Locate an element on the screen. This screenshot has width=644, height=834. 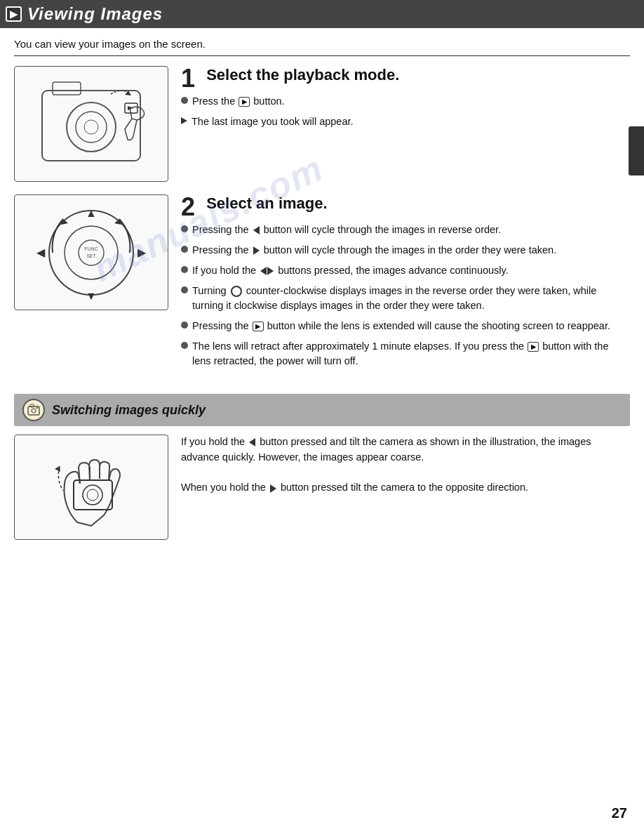
intro-text: You can view your images on the screen. is located at coordinates (322, 44).